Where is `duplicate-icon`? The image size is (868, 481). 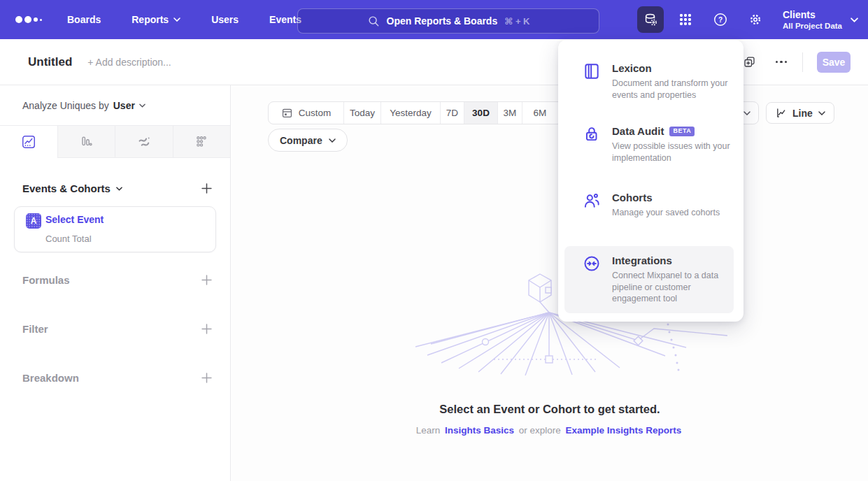 duplicate-icon is located at coordinates (750, 62).